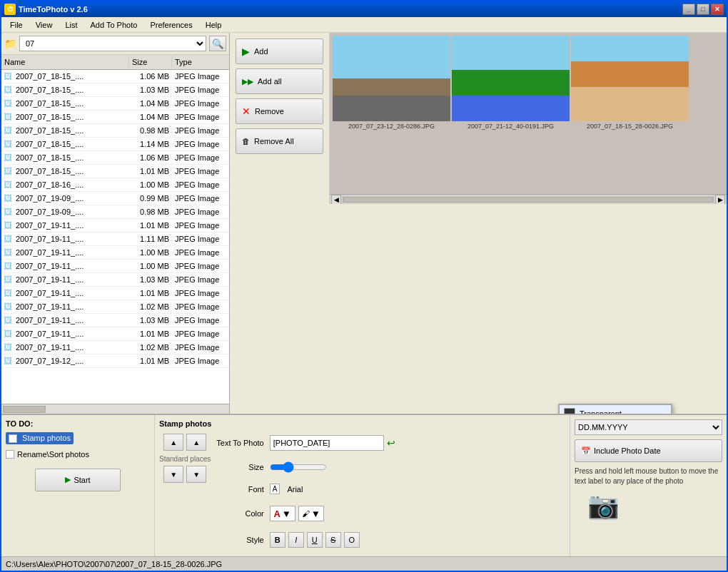 This screenshot has height=572, width=728. Describe the element at coordinates (648, 427) in the screenshot. I see `date-format-select: DD.MM.YYYY MM.DD.YYYY YYYY.MM.DD` at that location.